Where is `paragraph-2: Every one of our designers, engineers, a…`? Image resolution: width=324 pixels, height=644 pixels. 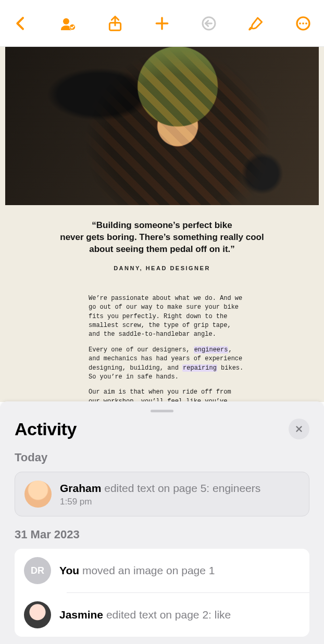 paragraph-2: Every one of our designers, engineers, a… is located at coordinates (167, 364).